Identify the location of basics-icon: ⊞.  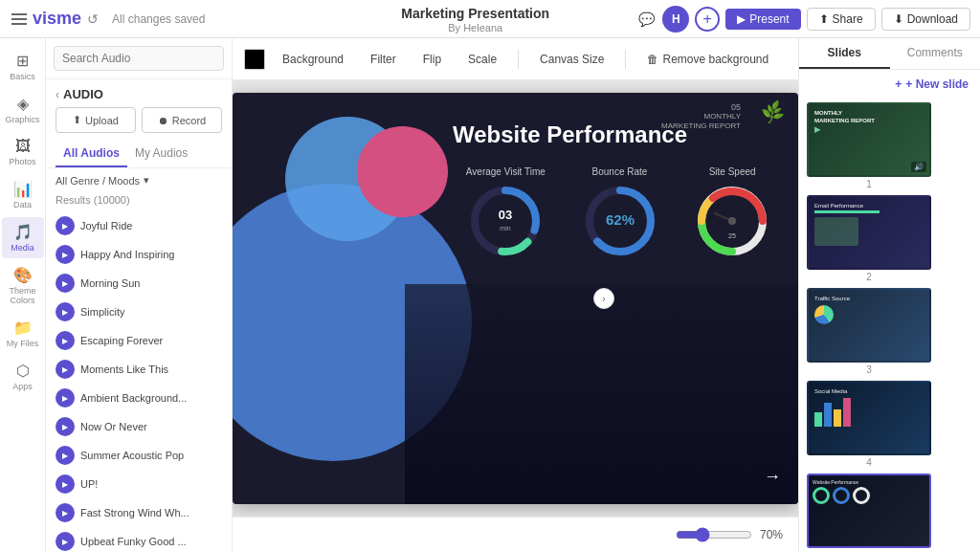
(23, 61).